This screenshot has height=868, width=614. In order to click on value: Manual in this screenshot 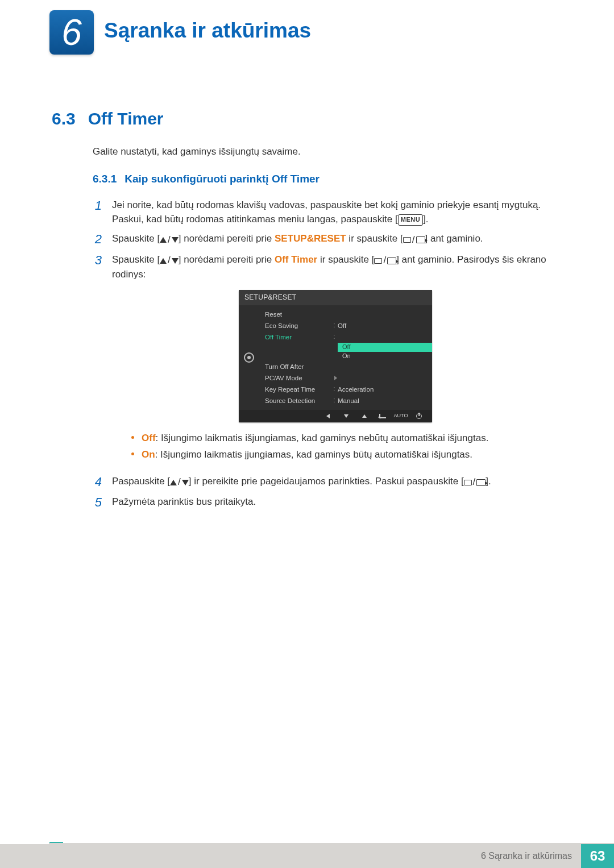, I will do `click(385, 401)`.